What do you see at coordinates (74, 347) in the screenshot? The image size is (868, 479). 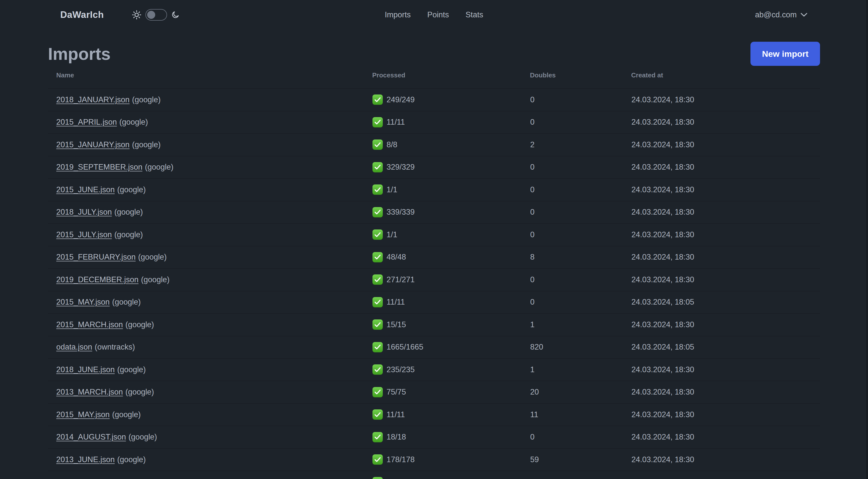 I see `import-file-link: odata.json` at bounding box center [74, 347].